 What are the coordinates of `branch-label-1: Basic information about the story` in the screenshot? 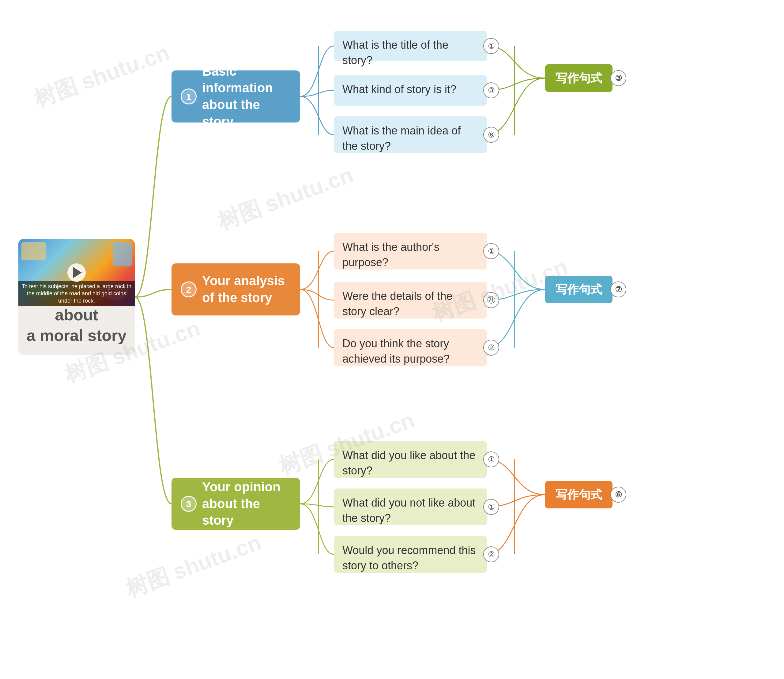 It's located at (246, 97).